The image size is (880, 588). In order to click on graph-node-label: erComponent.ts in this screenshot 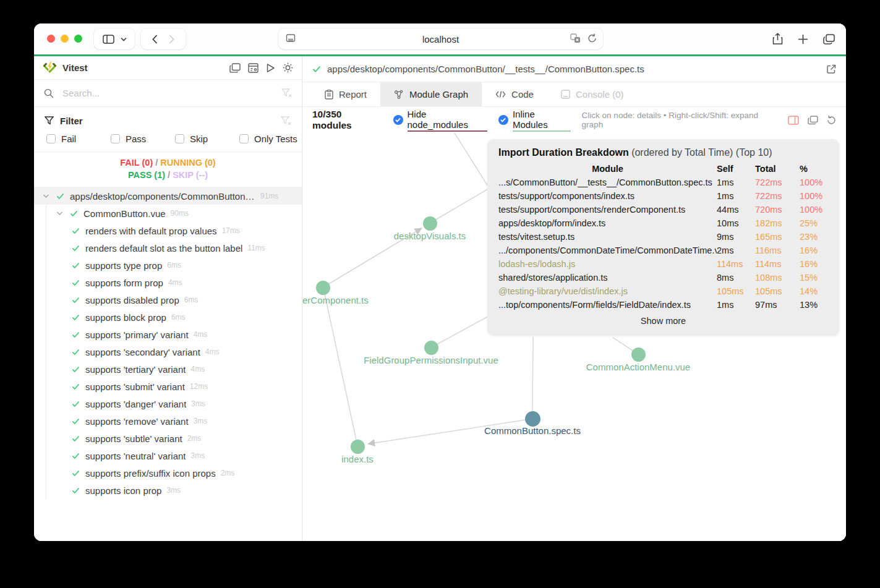, I will do `click(335, 300)`.